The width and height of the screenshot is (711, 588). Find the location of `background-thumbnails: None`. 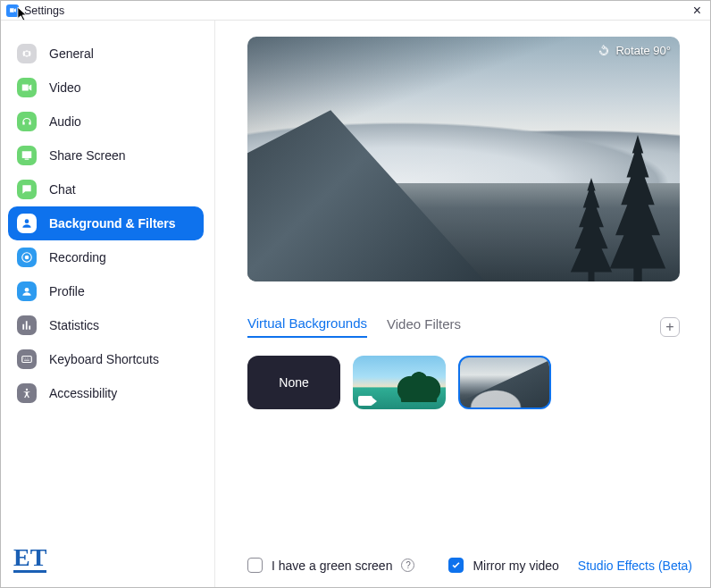

background-thumbnails: None is located at coordinates (470, 382).